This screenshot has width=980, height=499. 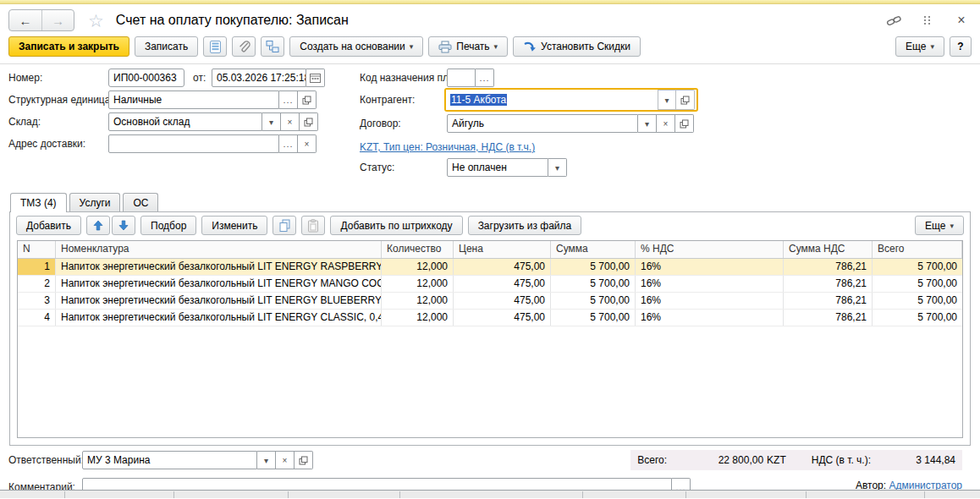 I want to click on forward-button: →, so click(x=58, y=20).